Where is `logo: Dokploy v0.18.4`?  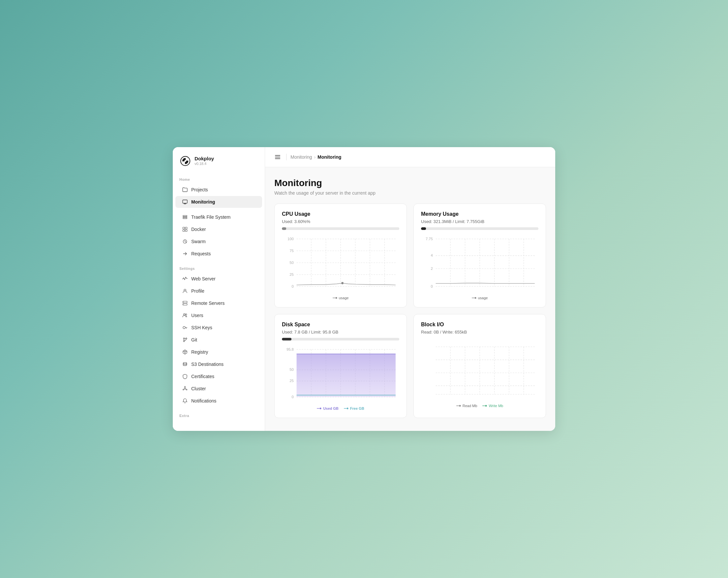 logo: Dokploy v0.18.4 is located at coordinates (219, 164).